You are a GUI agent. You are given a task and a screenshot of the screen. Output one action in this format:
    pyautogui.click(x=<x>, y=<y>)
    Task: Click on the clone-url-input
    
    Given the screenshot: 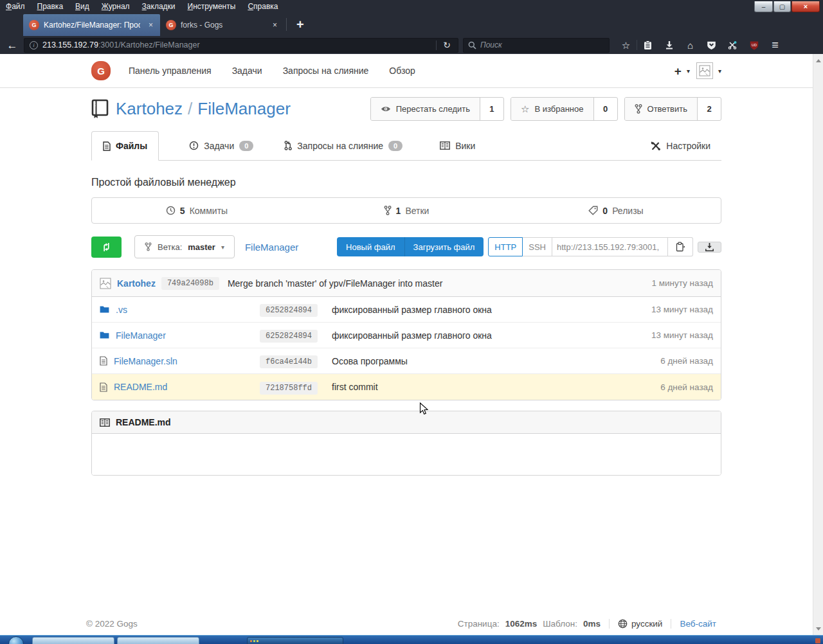 What is the action you would take?
    pyautogui.click(x=610, y=247)
    